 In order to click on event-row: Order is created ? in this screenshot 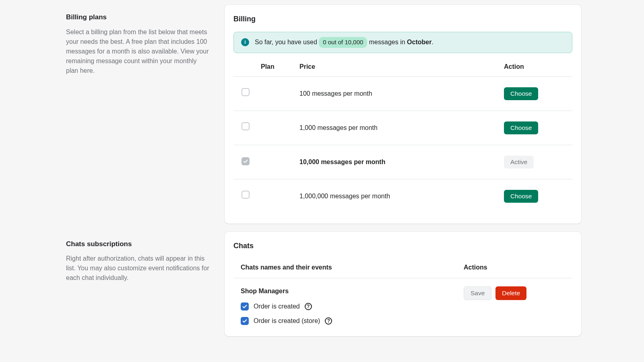, I will do `click(352, 306)`.